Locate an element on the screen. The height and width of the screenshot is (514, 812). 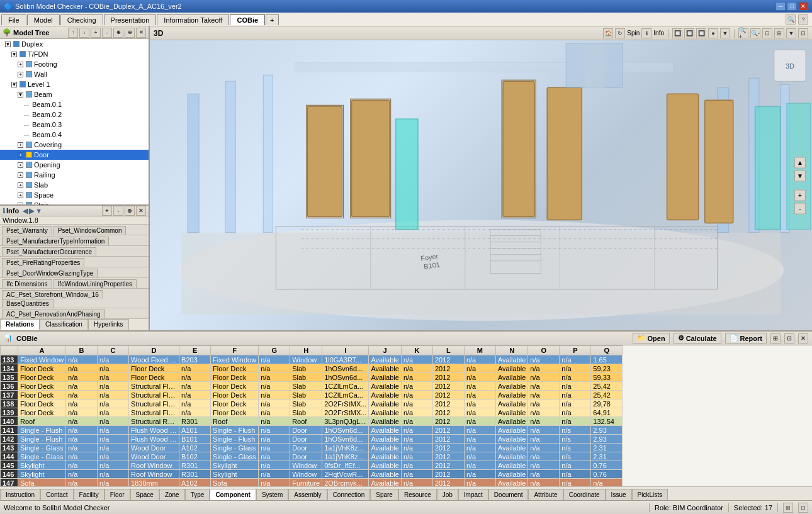
add-tab-button: + is located at coordinates (272, 20).